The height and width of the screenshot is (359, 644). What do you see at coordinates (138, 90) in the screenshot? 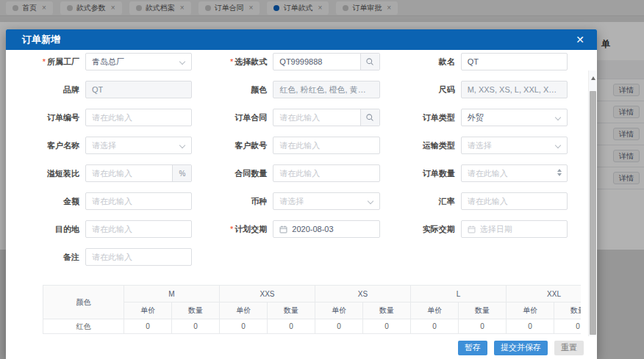
I see `brand-input: QT` at bounding box center [138, 90].